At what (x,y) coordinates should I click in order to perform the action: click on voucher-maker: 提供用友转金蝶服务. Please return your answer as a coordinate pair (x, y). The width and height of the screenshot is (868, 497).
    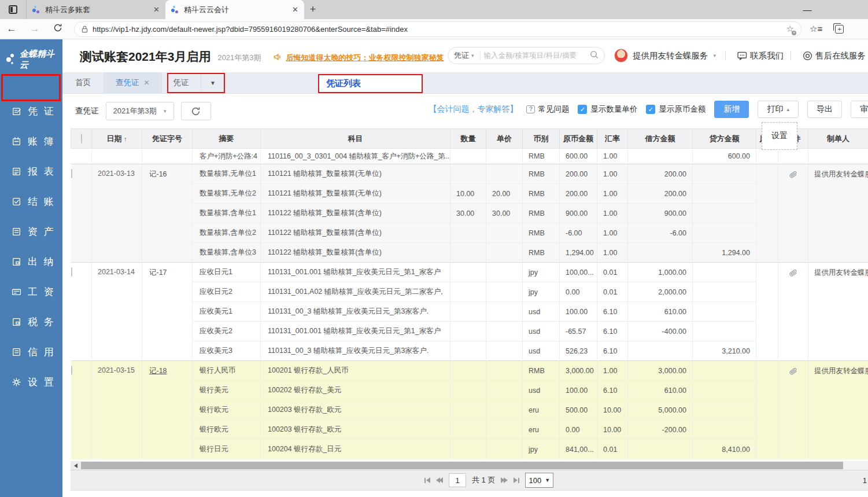
    Looking at the image, I should click on (839, 312).